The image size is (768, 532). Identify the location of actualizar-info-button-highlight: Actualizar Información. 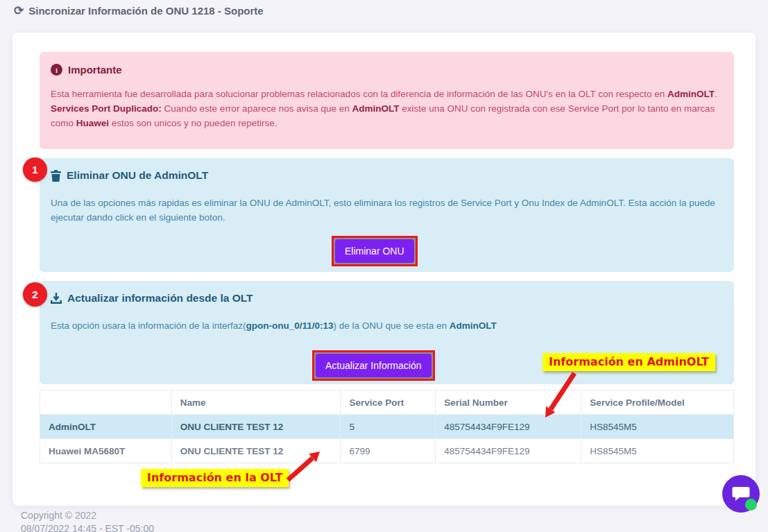
(373, 366).